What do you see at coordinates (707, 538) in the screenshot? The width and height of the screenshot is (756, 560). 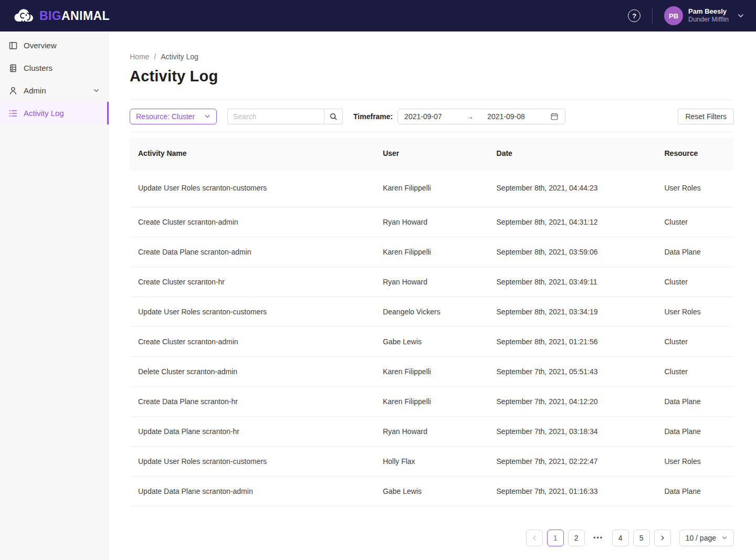 I see `page-size-select: 10 / page` at bounding box center [707, 538].